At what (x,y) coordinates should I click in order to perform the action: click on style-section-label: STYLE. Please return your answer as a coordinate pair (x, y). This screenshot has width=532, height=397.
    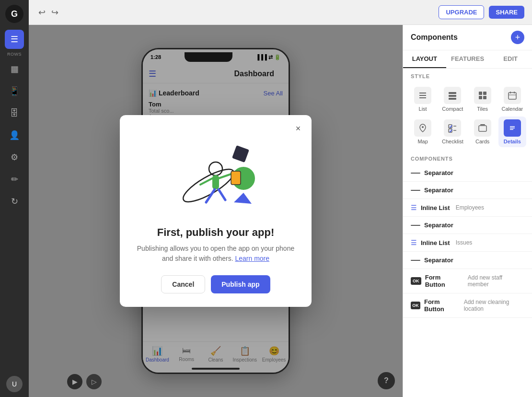
    Looking at the image, I should click on (468, 75).